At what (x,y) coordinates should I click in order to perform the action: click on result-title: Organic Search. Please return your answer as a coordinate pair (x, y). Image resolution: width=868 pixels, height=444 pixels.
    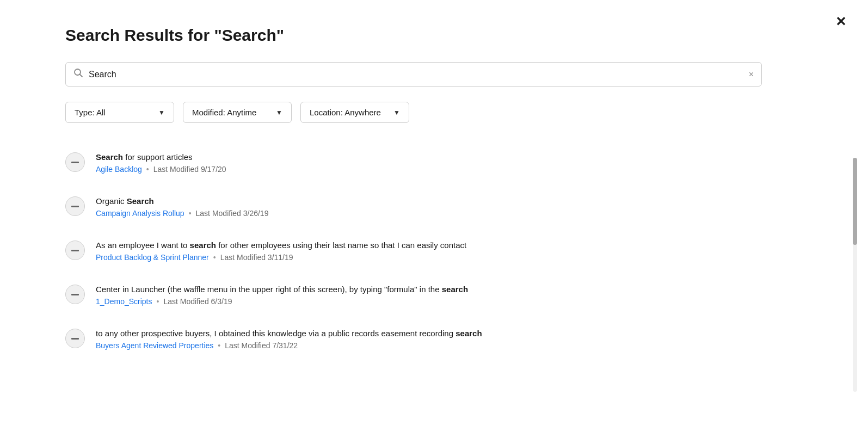
    Looking at the image, I should click on (423, 201).